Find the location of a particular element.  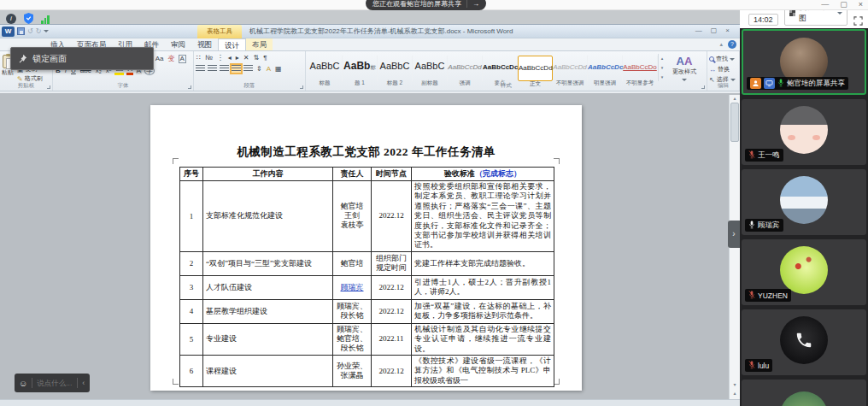

avatar is located at coordinates (804, 270).